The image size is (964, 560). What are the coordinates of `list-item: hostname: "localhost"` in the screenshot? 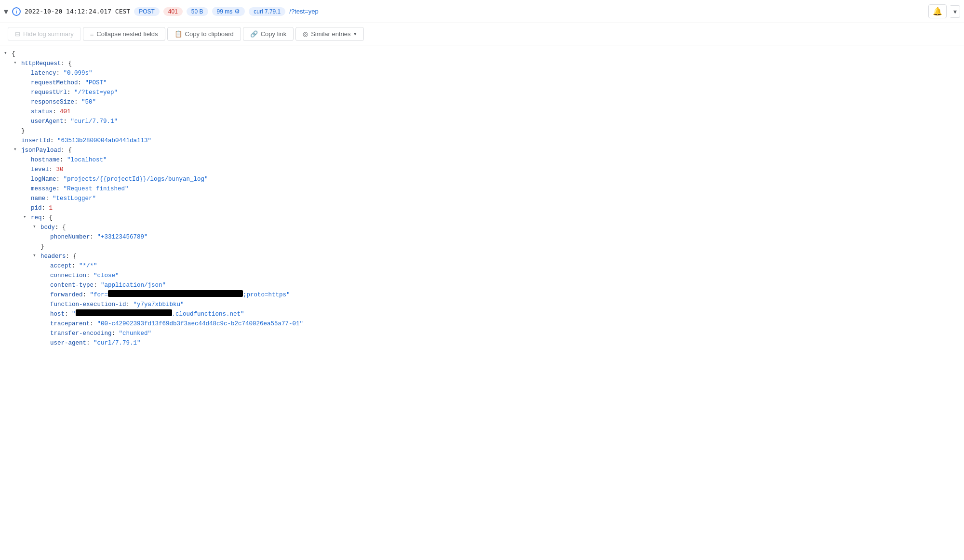 It's located at (482, 160).